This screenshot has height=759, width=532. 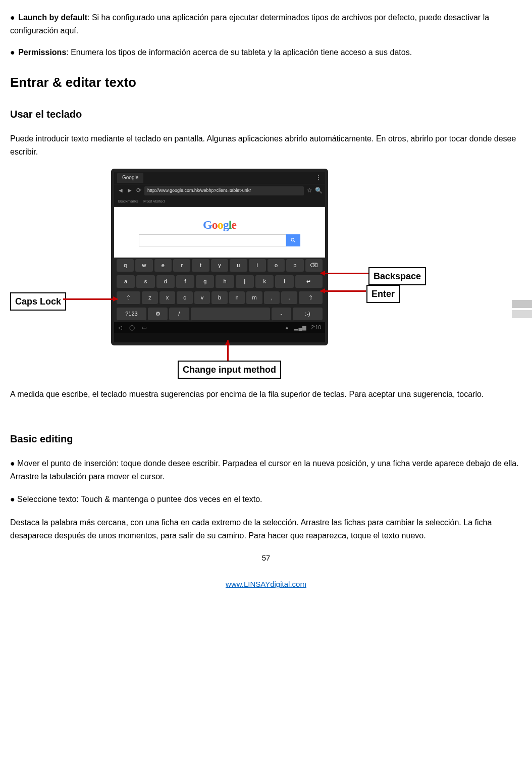 I want to click on google-search-button, so click(x=293, y=240).